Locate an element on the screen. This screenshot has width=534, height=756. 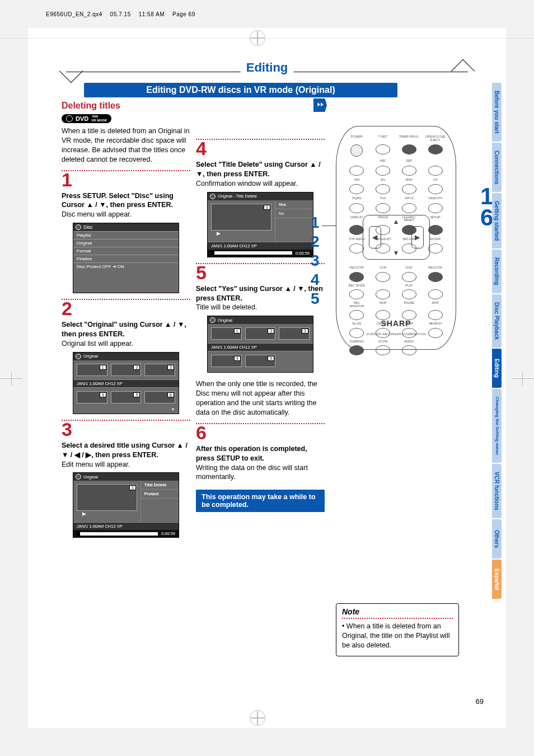
panel-title-text: Original - Title Delete is located at coordinates (237, 196).